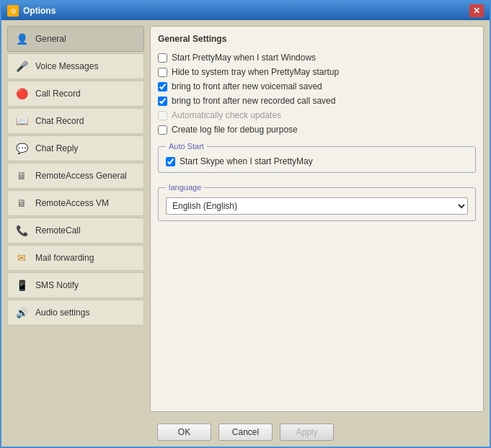 The image size is (491, 448). Describe the element at coordinates (76, 258) in the screenshot. I see `sidebar-item-mail-forwarding: ✉Mail forwarding` at that location.